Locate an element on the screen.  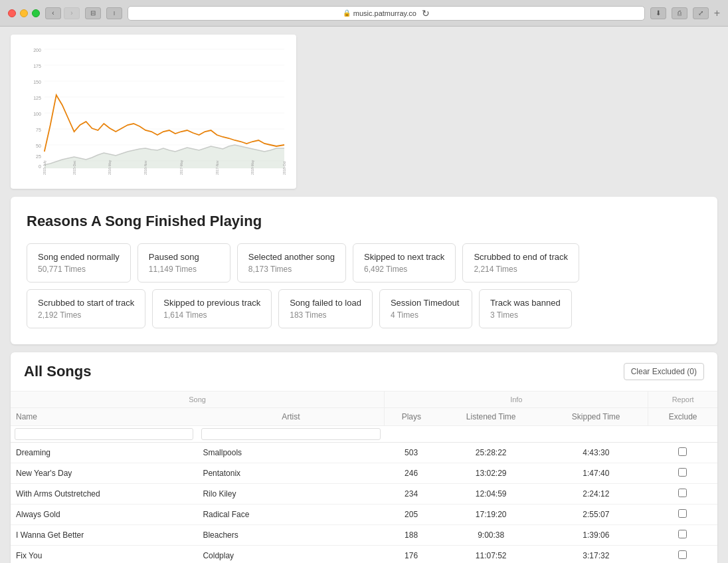
clear-excluded-button: Clear Excluded (0) is located at coordinates (664, 372).